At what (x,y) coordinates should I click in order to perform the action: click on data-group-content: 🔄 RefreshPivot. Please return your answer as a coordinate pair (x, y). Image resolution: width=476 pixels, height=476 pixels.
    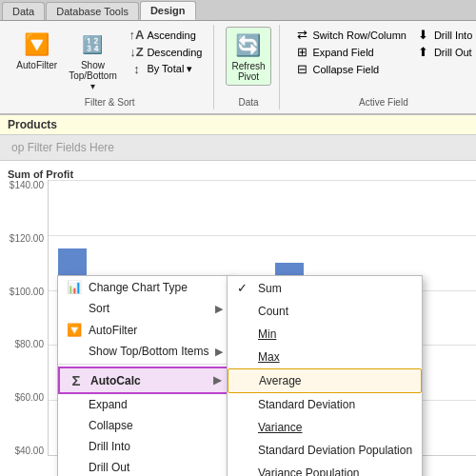
    Looking at the image, I should click on (248, 67).